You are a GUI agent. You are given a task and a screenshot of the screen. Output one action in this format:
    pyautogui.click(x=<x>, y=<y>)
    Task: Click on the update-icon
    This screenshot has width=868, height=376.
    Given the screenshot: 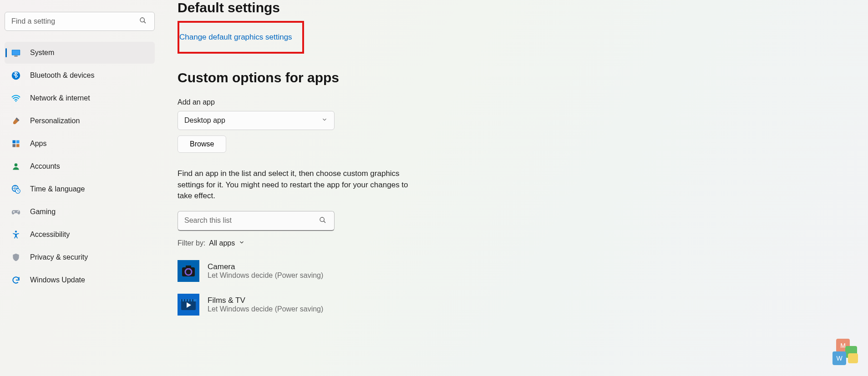 What is the action you would take?
    pyautogui.click(x=16, y=280)
    